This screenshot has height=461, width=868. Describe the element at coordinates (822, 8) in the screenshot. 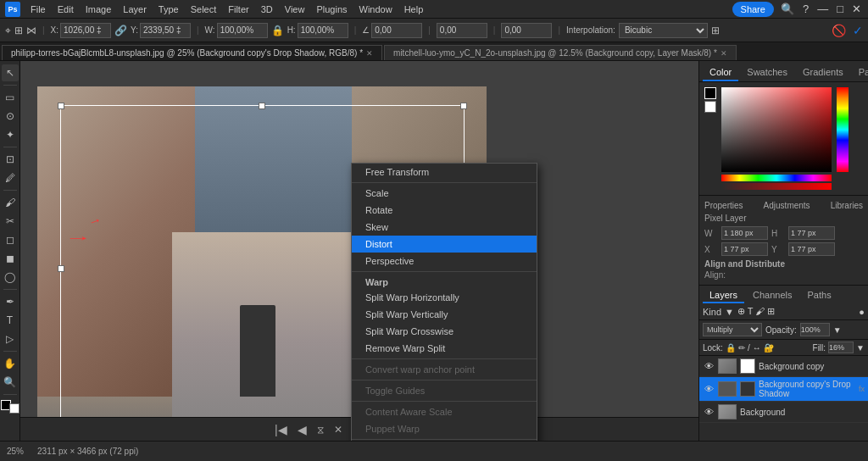

I see `minimize-icon: —` at that location.